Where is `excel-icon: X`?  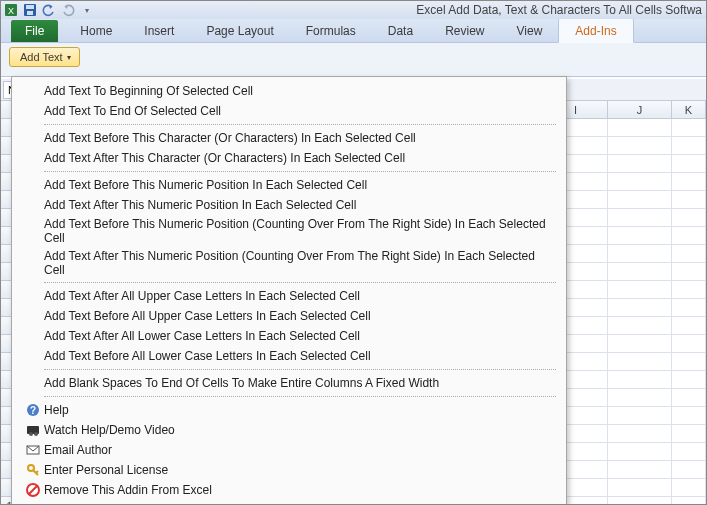 excel-icon: X is located at coordinates (11, 10).